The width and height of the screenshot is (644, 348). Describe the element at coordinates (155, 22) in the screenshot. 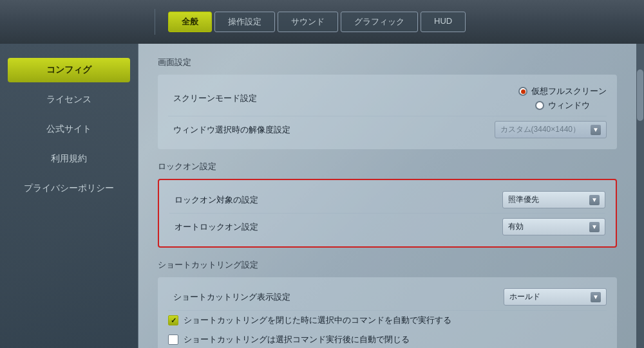

I see `header-divider` at that location.